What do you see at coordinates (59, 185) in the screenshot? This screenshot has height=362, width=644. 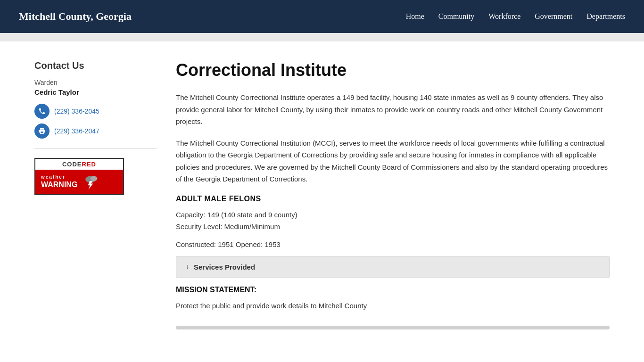 I see `warning-label: WARNING` at bounding box center [59, 185].